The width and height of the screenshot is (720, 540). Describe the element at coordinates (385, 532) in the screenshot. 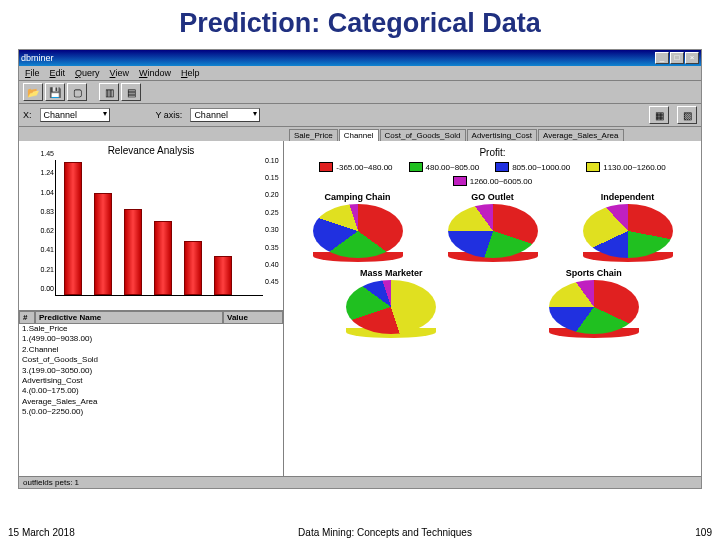

I see `footer-center: Data Mining: Concepts and Techniques` at that location.